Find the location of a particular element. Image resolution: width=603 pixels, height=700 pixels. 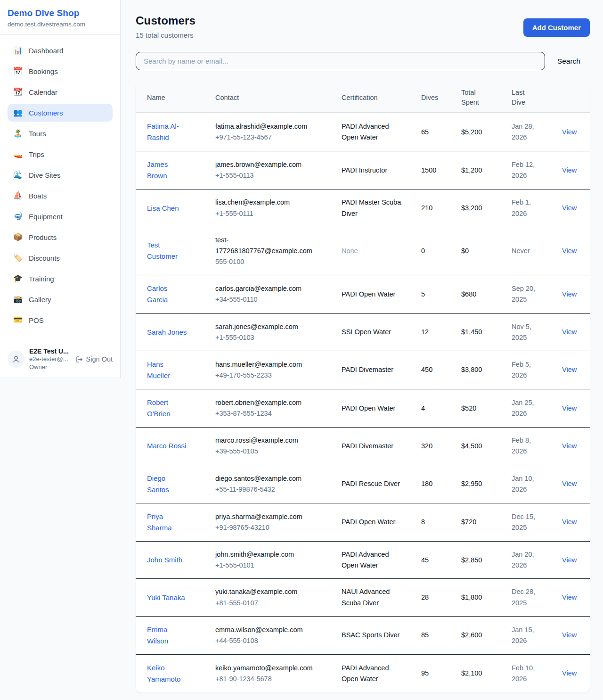

sidebar-item-label: Dive Sites is located at coordinates (45, 175).